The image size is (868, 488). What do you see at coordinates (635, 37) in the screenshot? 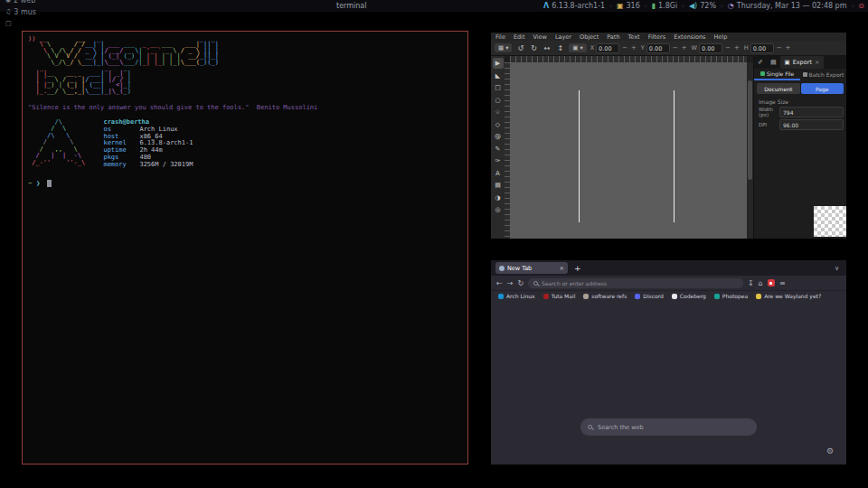
I see `menu-item: Text` at bounding box center [635, 37].